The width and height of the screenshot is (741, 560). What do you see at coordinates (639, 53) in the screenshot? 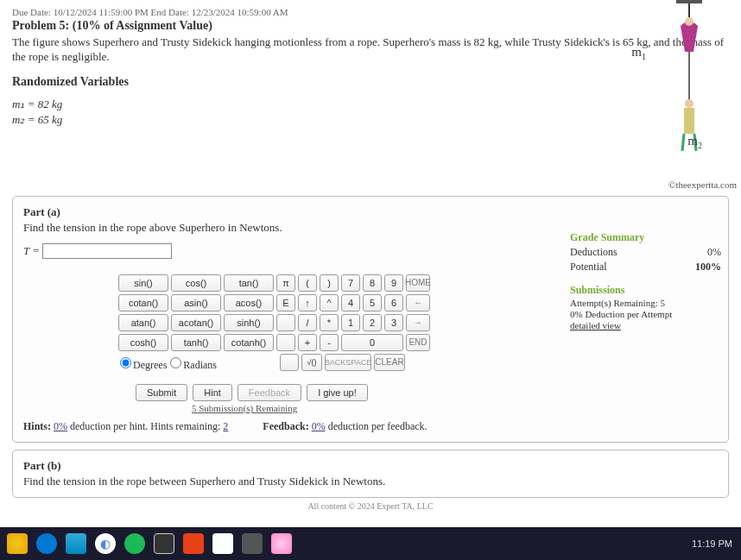
I see `label-m1: m1` at bounding box center [639, 53].